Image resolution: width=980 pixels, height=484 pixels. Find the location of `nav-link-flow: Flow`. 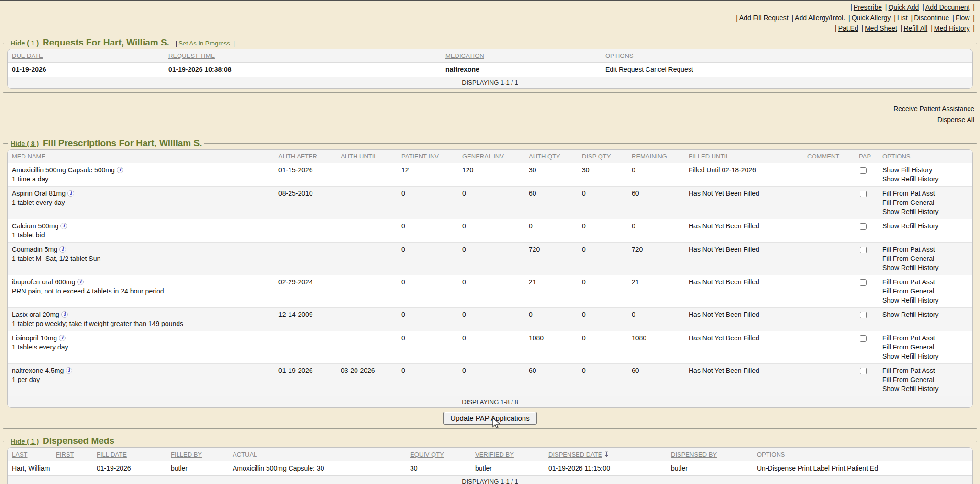

nav-link-flow: Flow is located at coordinates (963, 18).